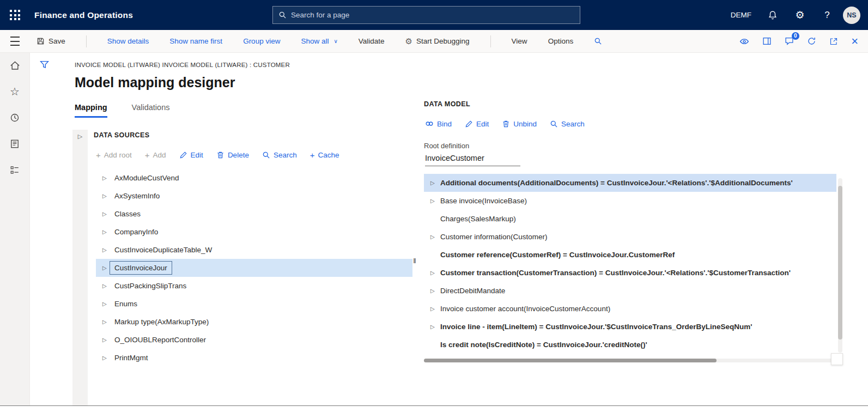  What do you see at coordinates (438, 41) in the screenshot?
I see `start-debugging-button: ⚙ Start Debugging` at bounding box center [438, 41].